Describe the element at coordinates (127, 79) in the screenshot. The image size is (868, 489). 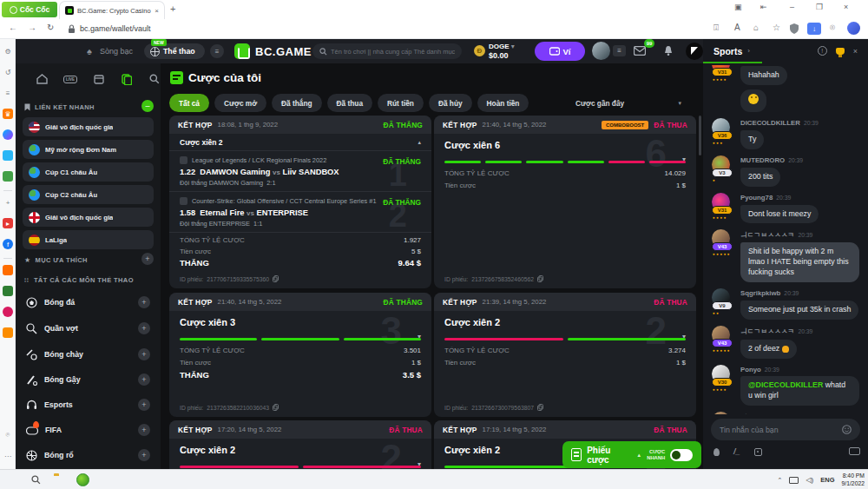
I see `my-bets-icon` at that location.